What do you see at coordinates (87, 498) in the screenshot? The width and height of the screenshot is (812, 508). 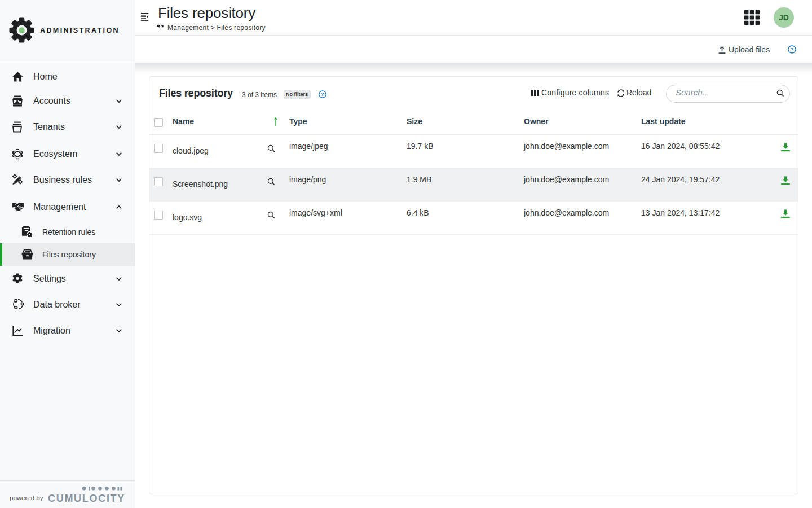 I see `svg-text: CUMULOCITY` at bounding box center [87, 498].